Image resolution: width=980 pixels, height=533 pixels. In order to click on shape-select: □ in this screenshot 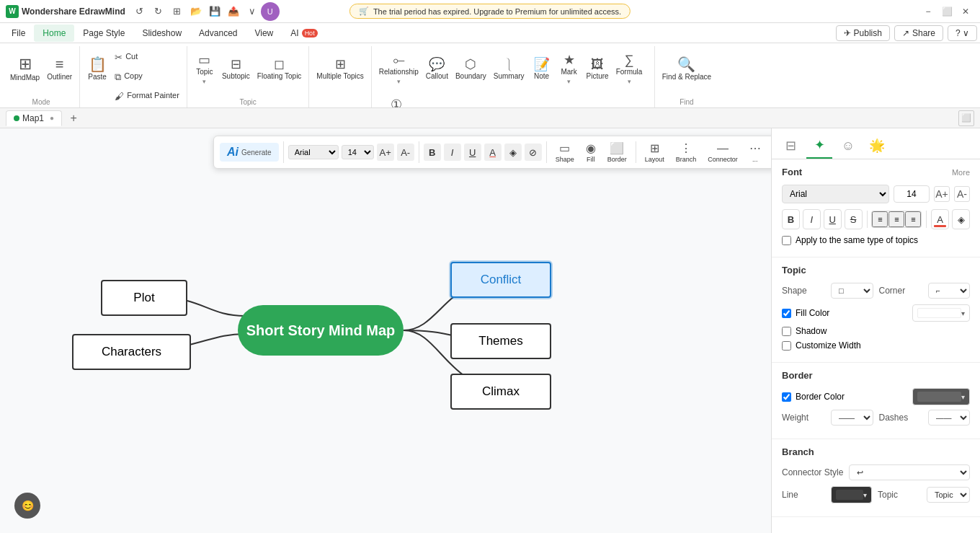, I will do `click(852, 291)`.